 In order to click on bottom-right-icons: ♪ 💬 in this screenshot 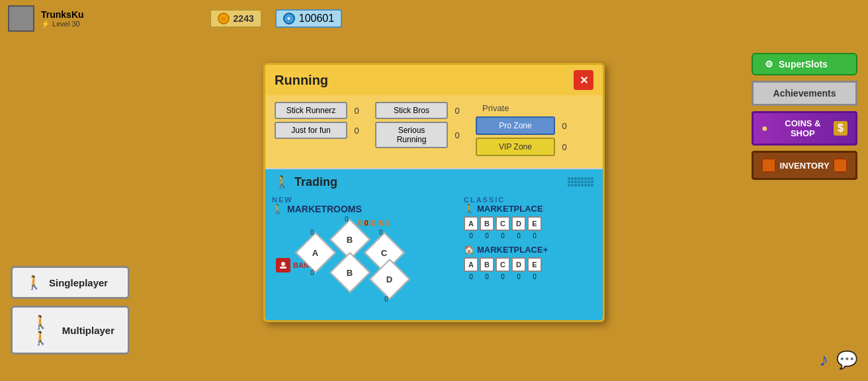, I will do `click(838, 360)`.